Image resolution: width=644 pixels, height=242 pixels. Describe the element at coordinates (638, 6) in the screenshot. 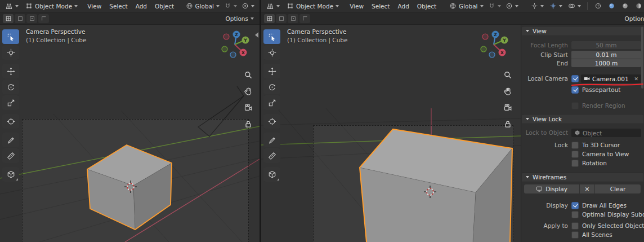

I see `shading-rendered-button` at that location.